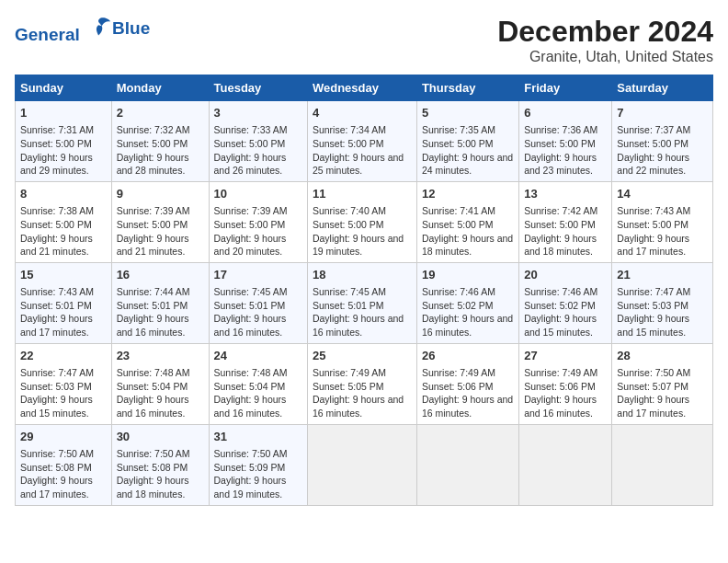  Describe the element at coordinates (468, 194) in the screenshot. I see `day-number: 12` at that location.